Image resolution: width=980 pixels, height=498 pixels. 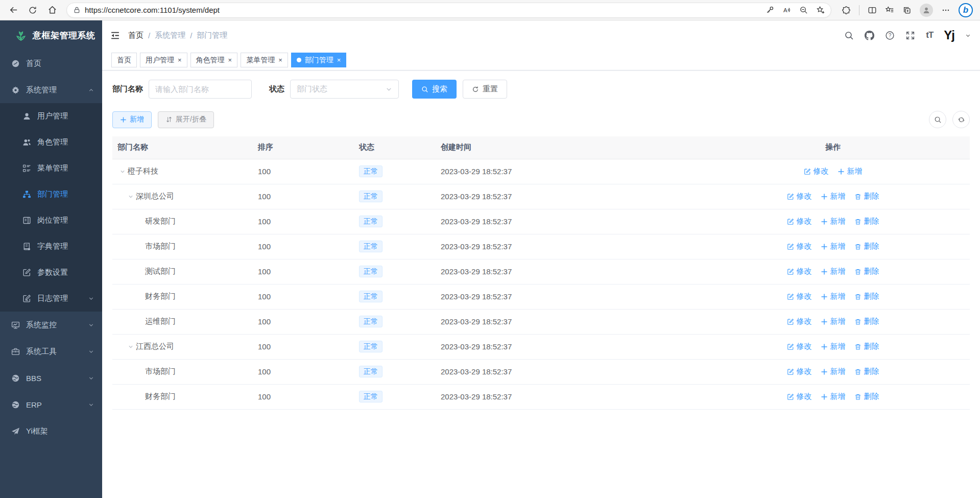 What do you see at coordinates (786, 10) in the screenshot?
I see `read-aloud-icon: A` at bounding box center [786, 10].